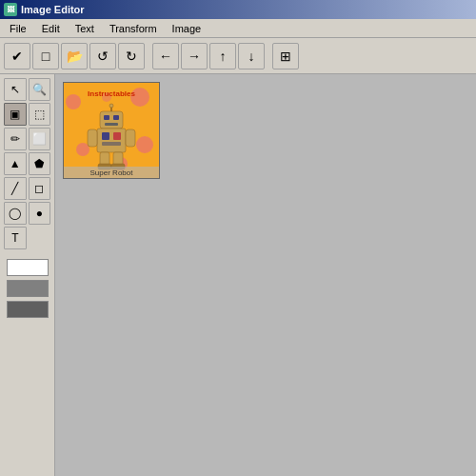 Image resolution: width=476 pixels, height=476 pixels. I want to click on fill-ellipse-tool: ●, so click(40, 213).